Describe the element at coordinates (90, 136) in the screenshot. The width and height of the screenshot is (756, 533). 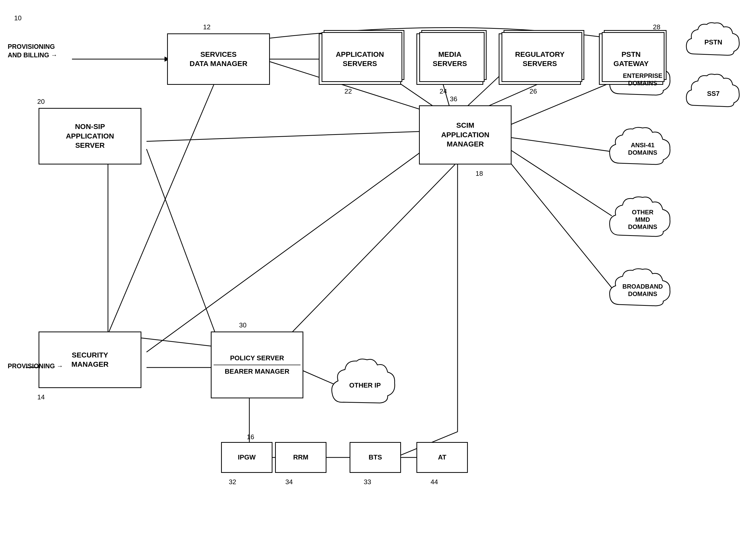
I see `non-sip-application-server-box: NON-SIPAPPLICATIONSERVER` at that location.